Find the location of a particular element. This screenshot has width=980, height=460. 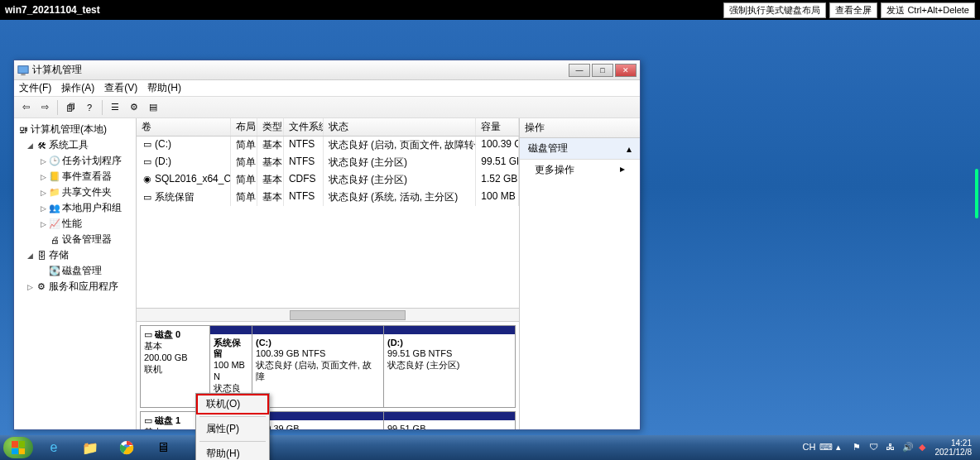

tray-flag-icon: ⚑ is located at coordinates (858, 448).